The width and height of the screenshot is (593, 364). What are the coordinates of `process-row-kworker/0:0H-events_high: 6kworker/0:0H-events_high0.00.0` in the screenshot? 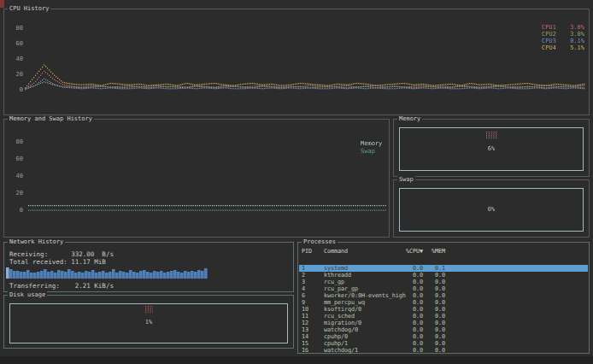 It's located at (443, 296).